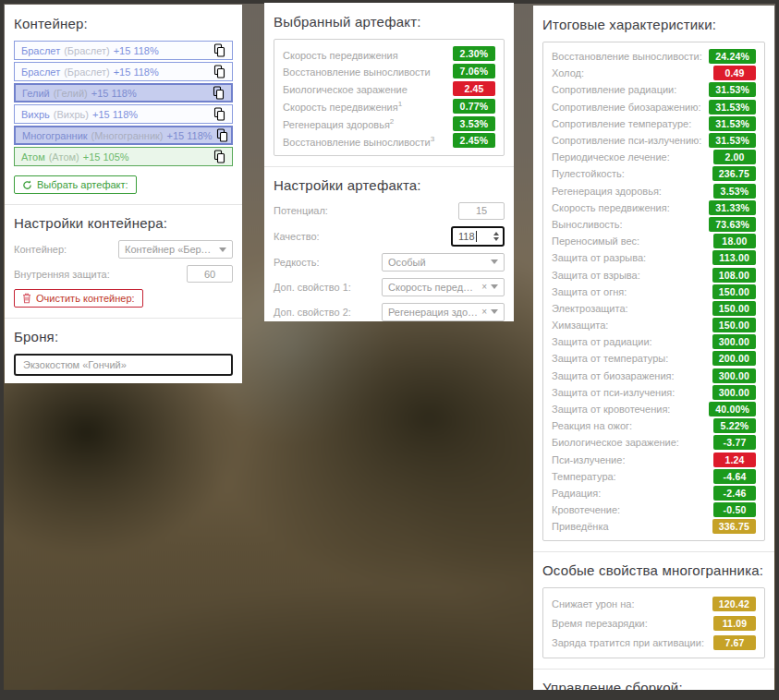 The width and height of the screenshot is (779, 700). What do you see at coordinates (124, 157) in the screenshot?
I see `artifact-slot: Атом (Атом) +15 105%` at bounding box center [124, 157].